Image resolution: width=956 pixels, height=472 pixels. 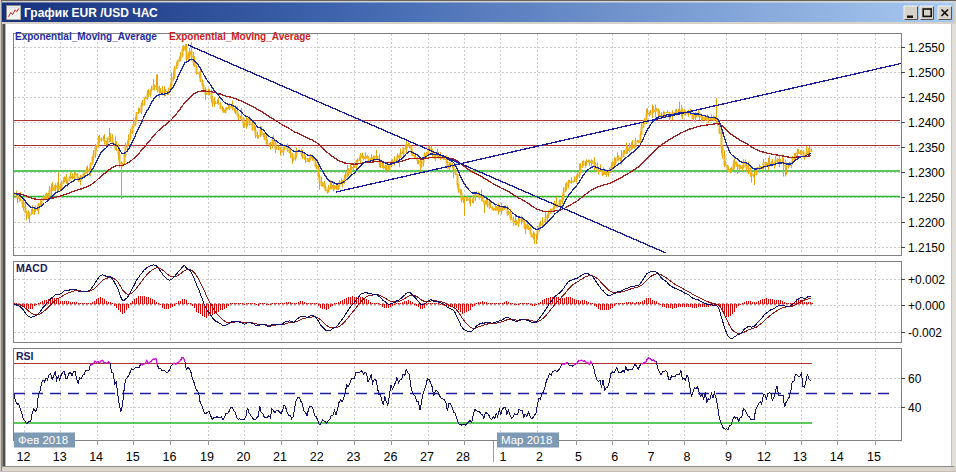 What do you see at coordinates (915, 408) in the screenshot?
I see `svg-text: 40` at bounding box center [915, 408].